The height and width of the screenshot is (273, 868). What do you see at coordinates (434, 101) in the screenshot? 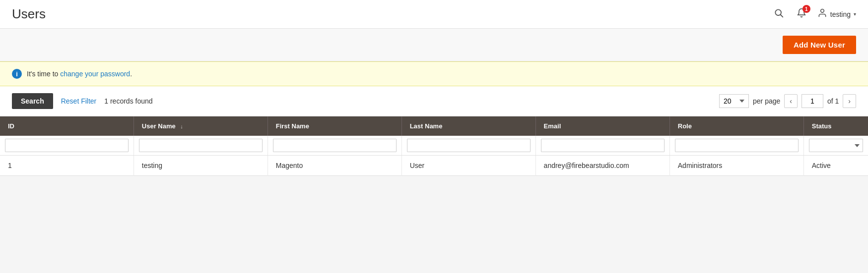
I see `filter-bar: Search Reset Filter 1 records found 20 3…` at bounding box center [434, 101].